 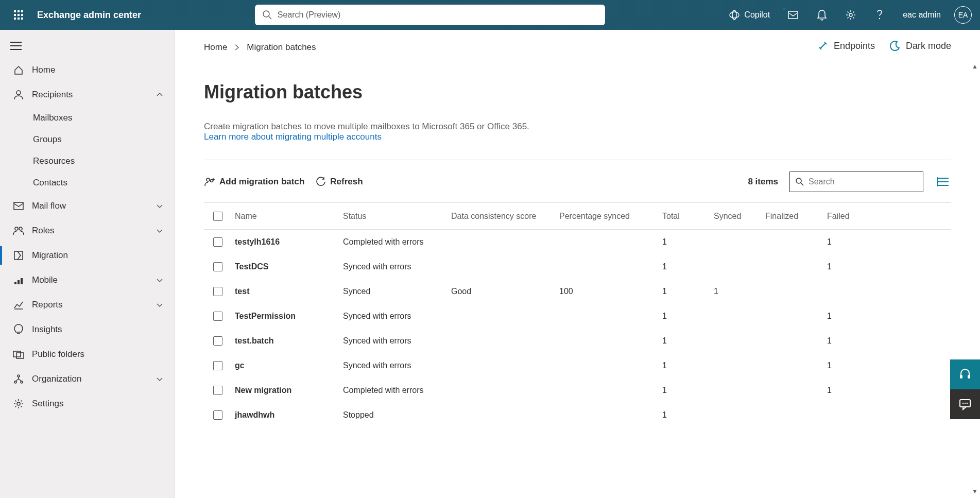 I want to click on mail-icon, so click(x=19, y=206).